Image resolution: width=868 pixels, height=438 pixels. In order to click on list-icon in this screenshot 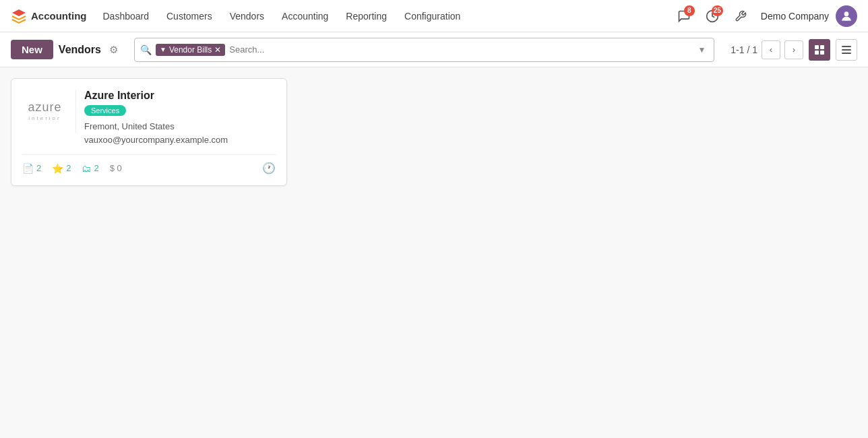, I will do `click(846, 50)`.